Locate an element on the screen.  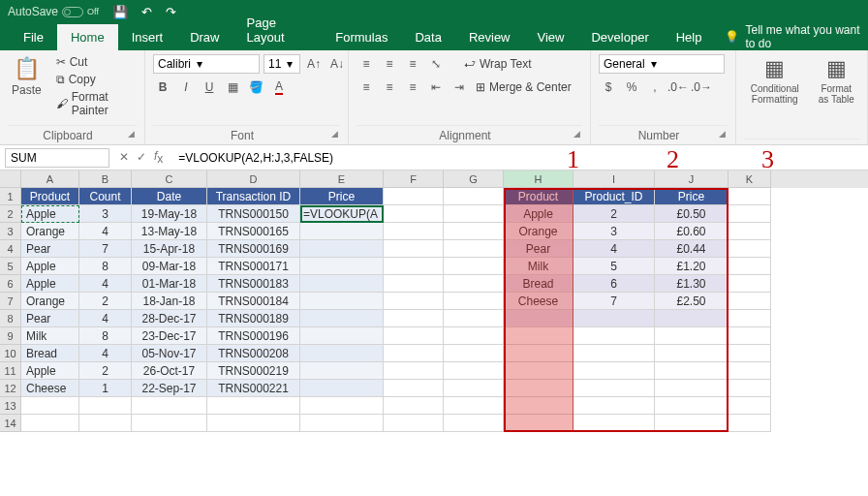
cell-H11 is located at coordinates (539, 371).